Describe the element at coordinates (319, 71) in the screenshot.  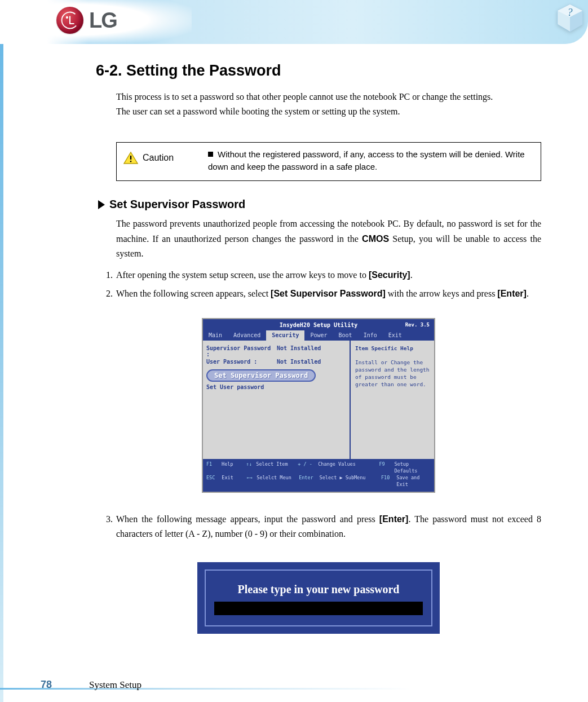
I see `page-title: 6-2. Setting the Password` at that location.